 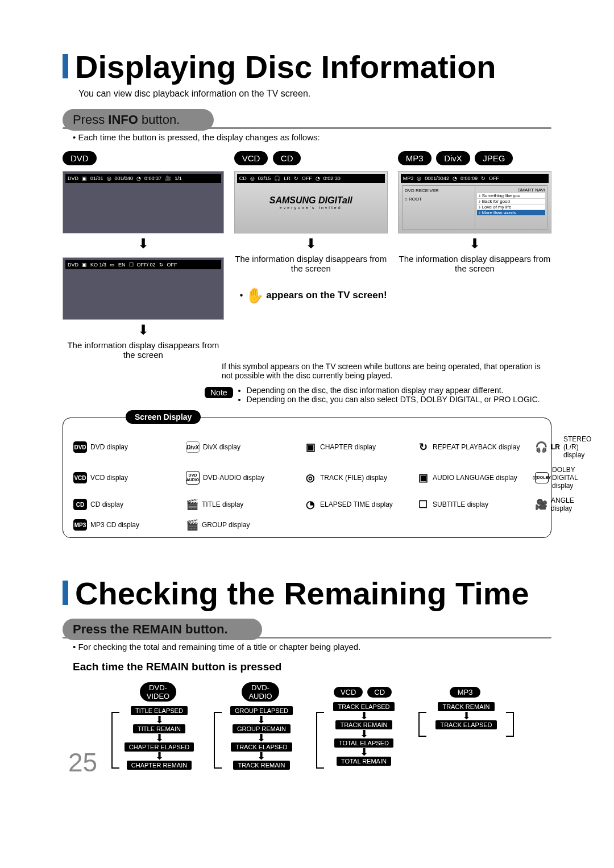 I want to click on press-post: button., so click(x=159, y=119).